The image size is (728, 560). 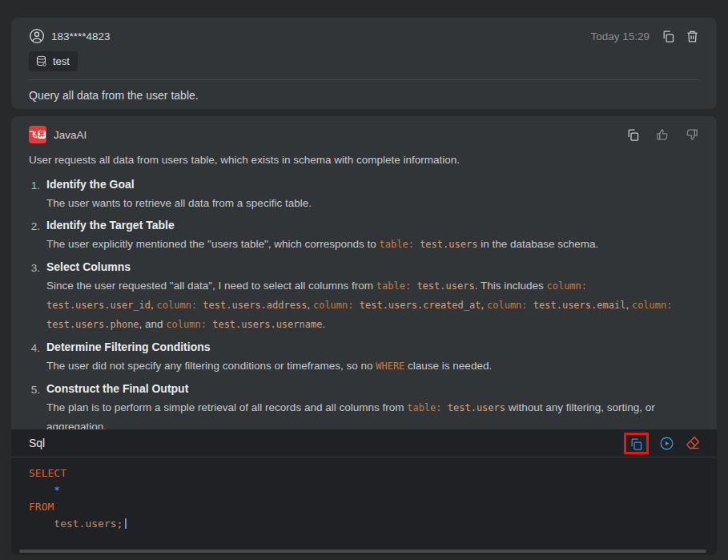 What do you see at coordinates (364, 160) in the screenshot?
I see `ai-intro-text: User requests all data from users table,…` at bounding box center [364, 160].